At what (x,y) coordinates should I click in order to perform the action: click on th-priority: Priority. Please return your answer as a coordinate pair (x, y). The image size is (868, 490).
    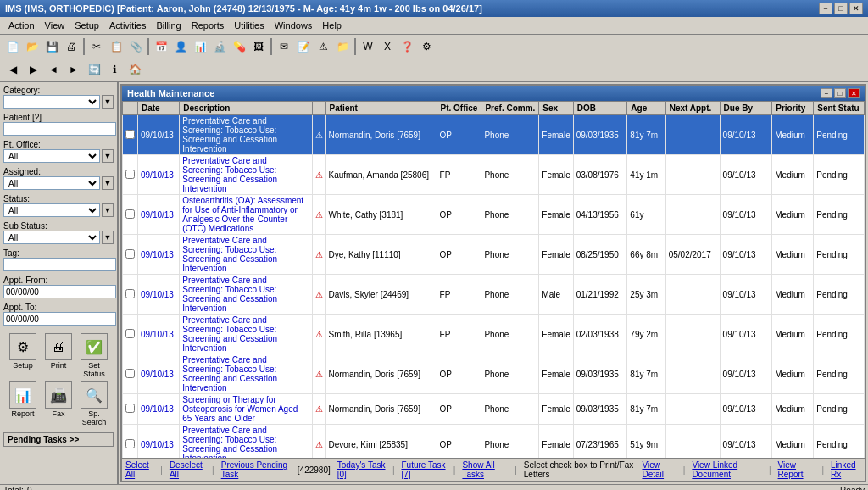
    Looking at the image, I should click on (793, 109).